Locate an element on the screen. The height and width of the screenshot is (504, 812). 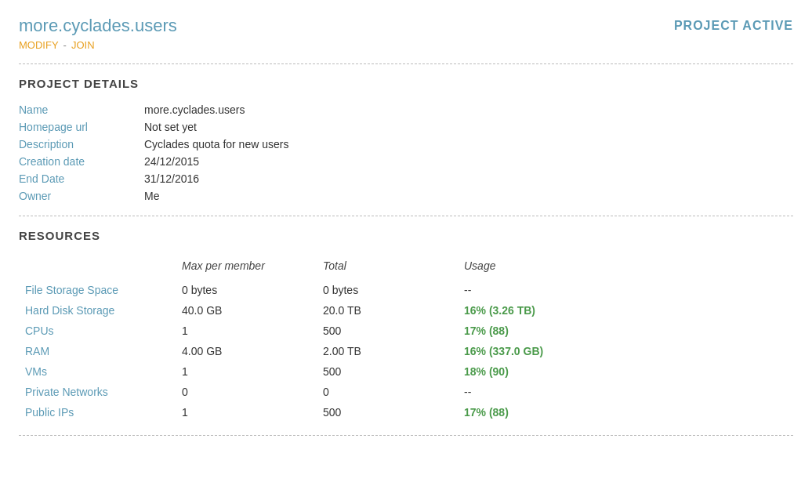
resources-header-row: Max per member Total Usage is located at coordinates (406, 267).